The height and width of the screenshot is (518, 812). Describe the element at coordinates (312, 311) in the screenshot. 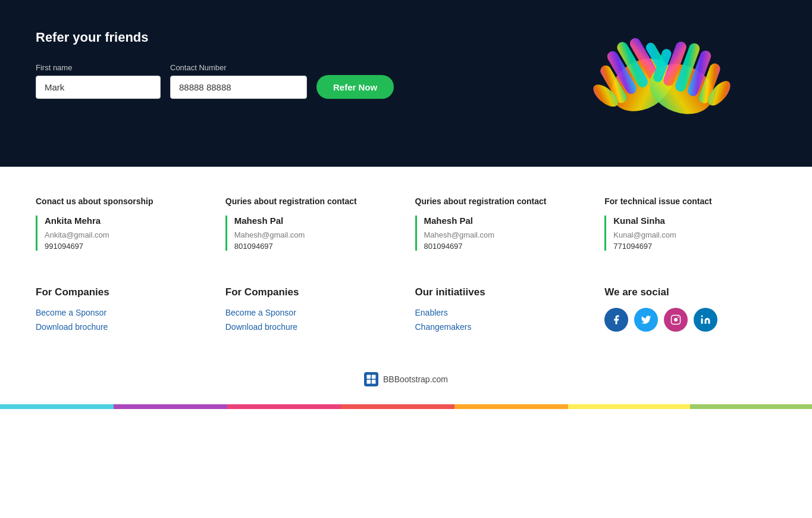

I see `footer-col-companies-2: For Companies Become a Sponsor Download …` at that location.